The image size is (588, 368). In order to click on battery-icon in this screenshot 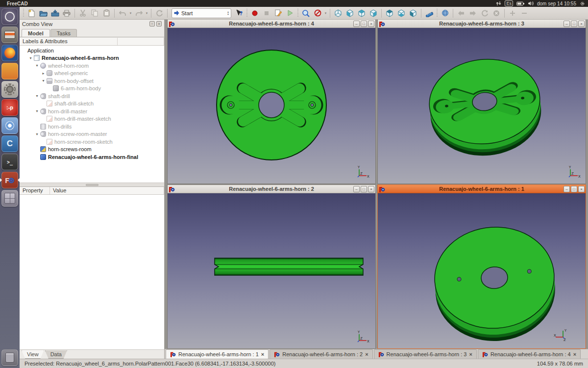, I will do `click(520, 4)`.